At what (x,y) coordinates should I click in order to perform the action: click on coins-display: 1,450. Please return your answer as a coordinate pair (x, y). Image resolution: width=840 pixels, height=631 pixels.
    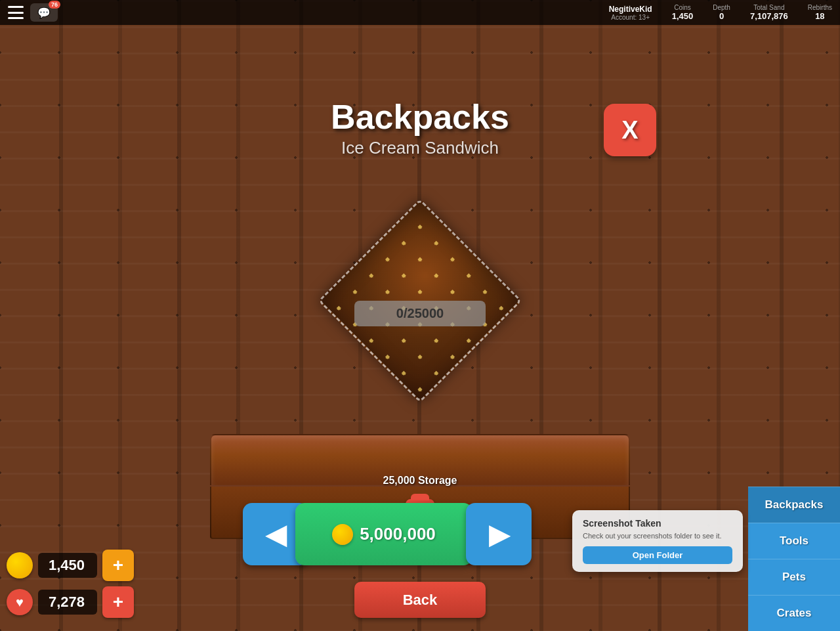
    Looking at the image, I should click on (68, 565).